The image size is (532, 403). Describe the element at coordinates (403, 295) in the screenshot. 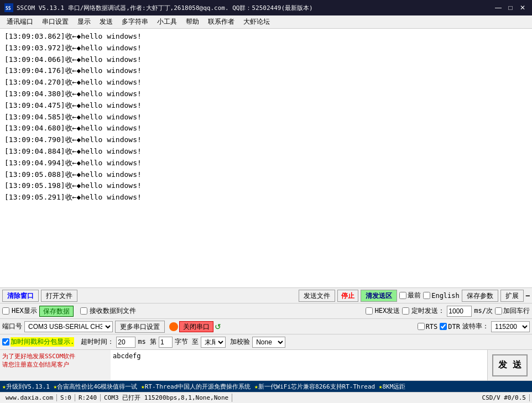

I see `last-checkbox` at that location.